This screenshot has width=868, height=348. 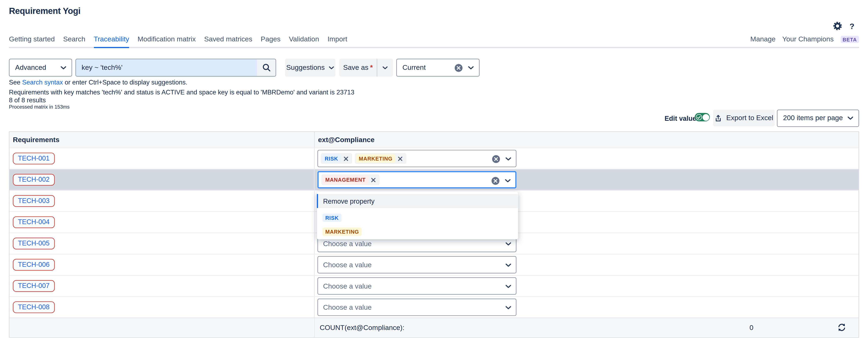 I want to click on suggestions-button: Suggestions, so click(x=310, y=67).